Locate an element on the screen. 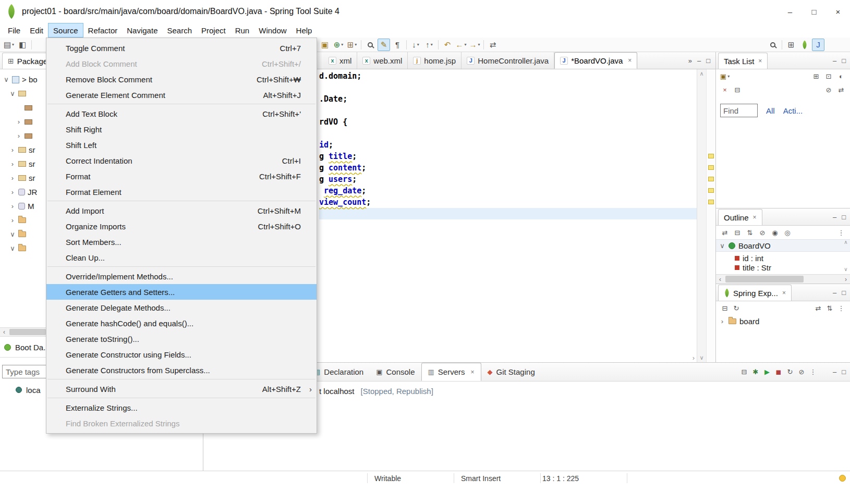 The width and height of the screenshot is (850, 504). view-tab-console: ▣Console is located at coordinates (395, 372).